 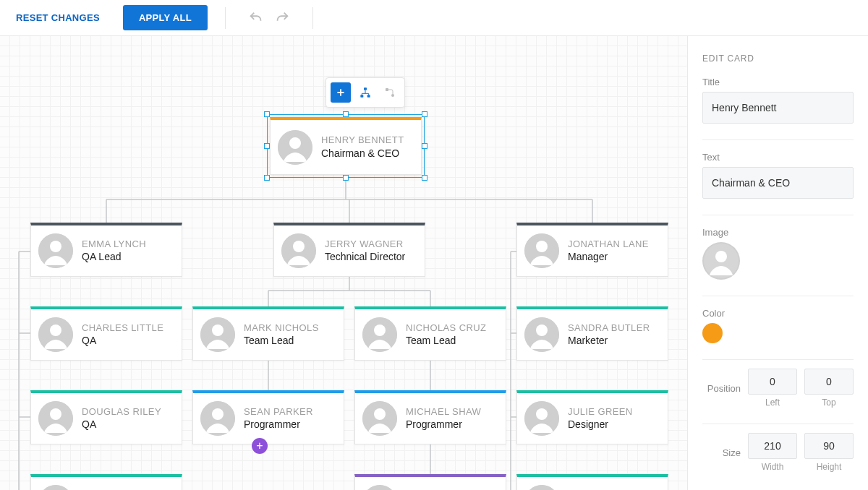 What do you see at coordinates (341, 93) in the screenshot?
I see `plus-icon` at bounding box center [341, 93].